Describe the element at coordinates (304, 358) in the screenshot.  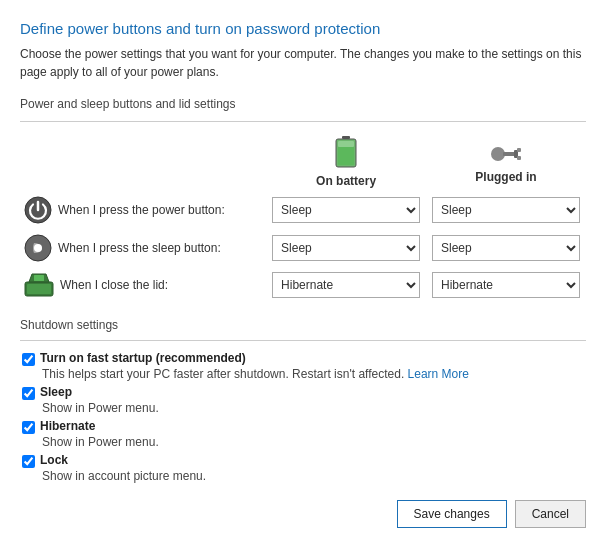
I see `checkbox-label-fast-startup: Turn on fast startup (recommended)` at that location.